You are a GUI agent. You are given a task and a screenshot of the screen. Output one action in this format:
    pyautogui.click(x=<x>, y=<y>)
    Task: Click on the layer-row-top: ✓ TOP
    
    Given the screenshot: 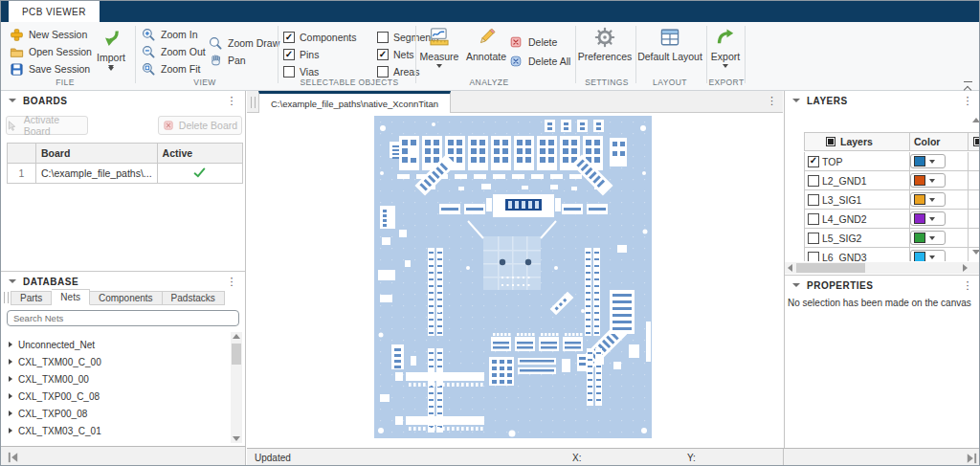 What is the action you would take?
    pyautogui.click(x=892, y=162)
    